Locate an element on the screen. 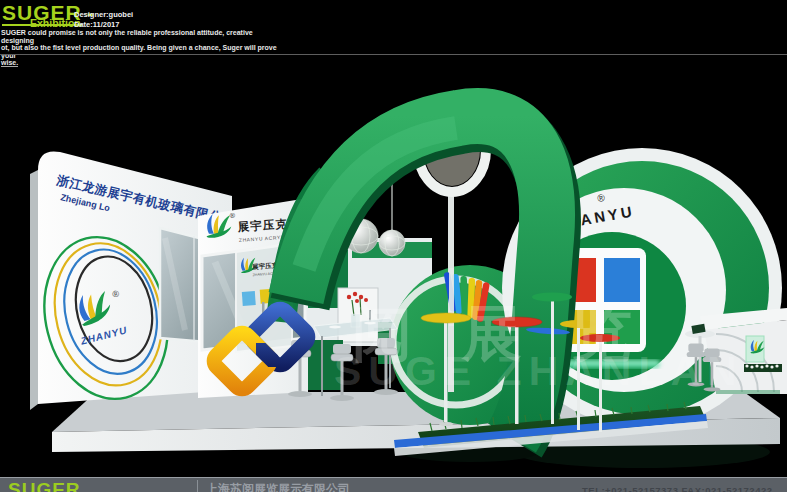  footer-company-name: 上海苏阅展览展示有限公司 is located at coordinates (278, 486).